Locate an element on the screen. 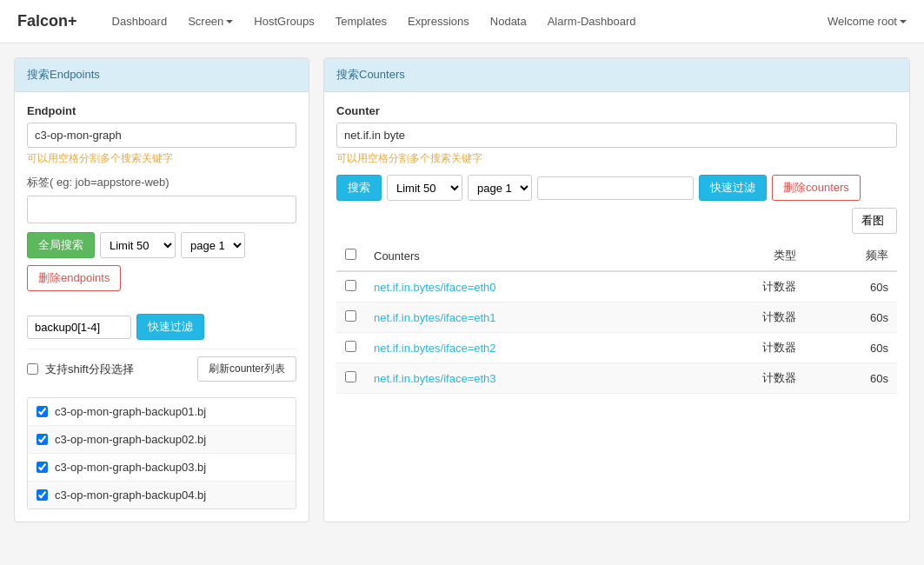  endpoint-label-4: c3-op-mon-graph-backup04.bj is located at coordinates (130, 495).